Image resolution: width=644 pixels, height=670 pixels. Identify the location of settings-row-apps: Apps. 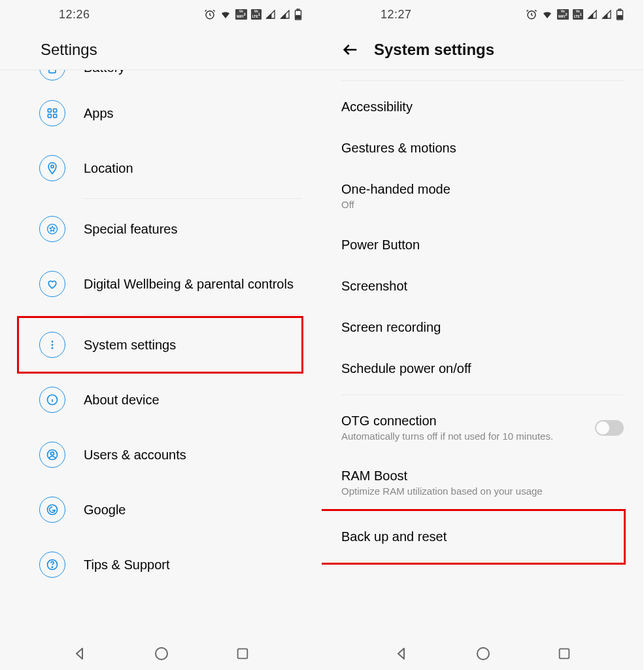
(161, 113).